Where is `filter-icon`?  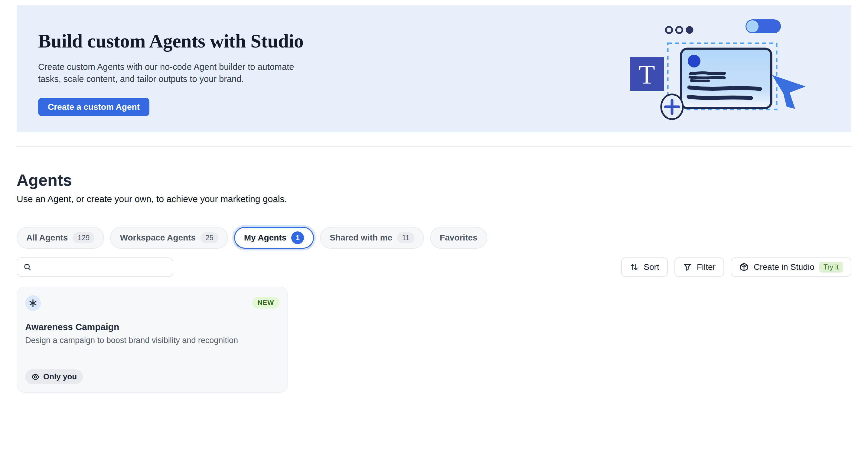 filter-icon is located at coordinates (687, 267).